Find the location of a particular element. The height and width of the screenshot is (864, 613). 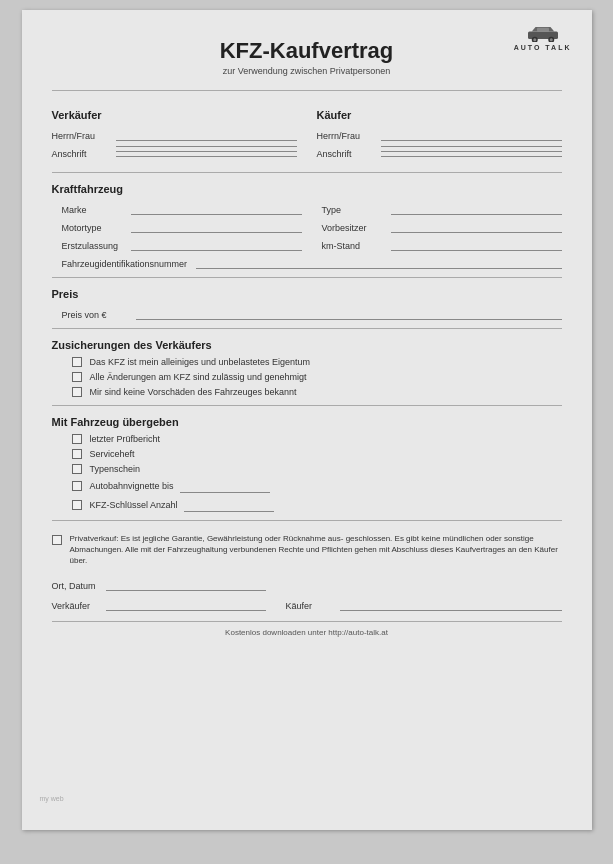

zusicherung-item-0: Das KFZ ist mein alleiniges und unbelast… is located at coordinates (317, 362).